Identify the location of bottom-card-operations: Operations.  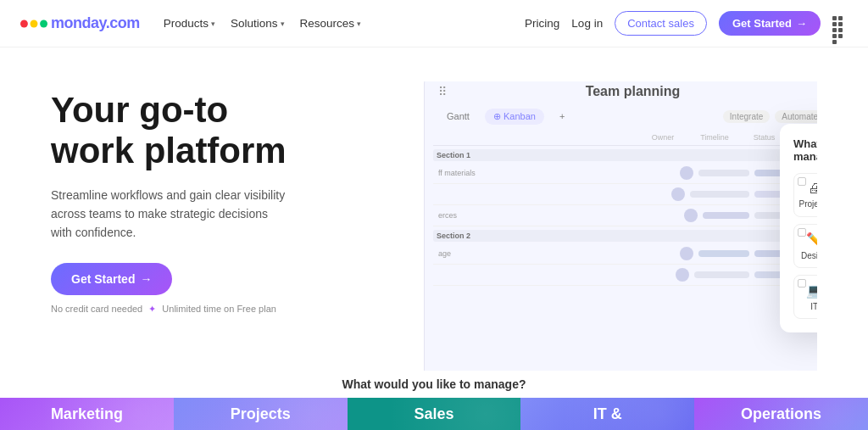
(782, 414).